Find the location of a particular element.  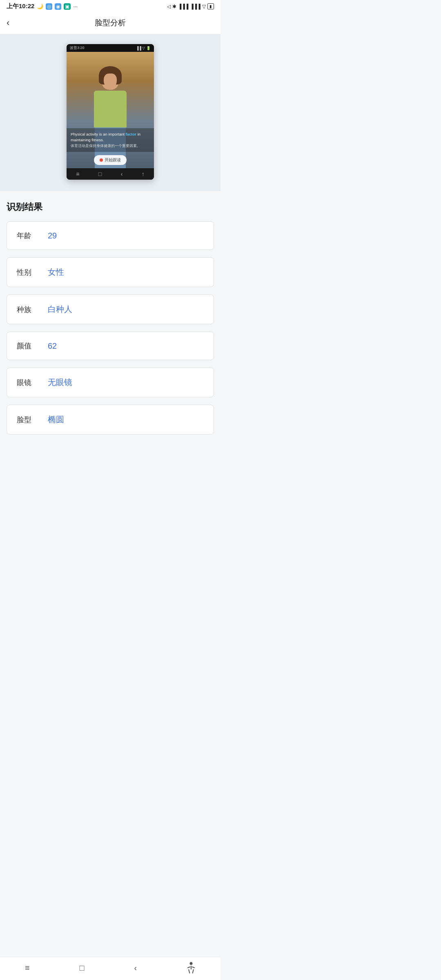

label-gender: 性别 is located at coordinates (27, 272).